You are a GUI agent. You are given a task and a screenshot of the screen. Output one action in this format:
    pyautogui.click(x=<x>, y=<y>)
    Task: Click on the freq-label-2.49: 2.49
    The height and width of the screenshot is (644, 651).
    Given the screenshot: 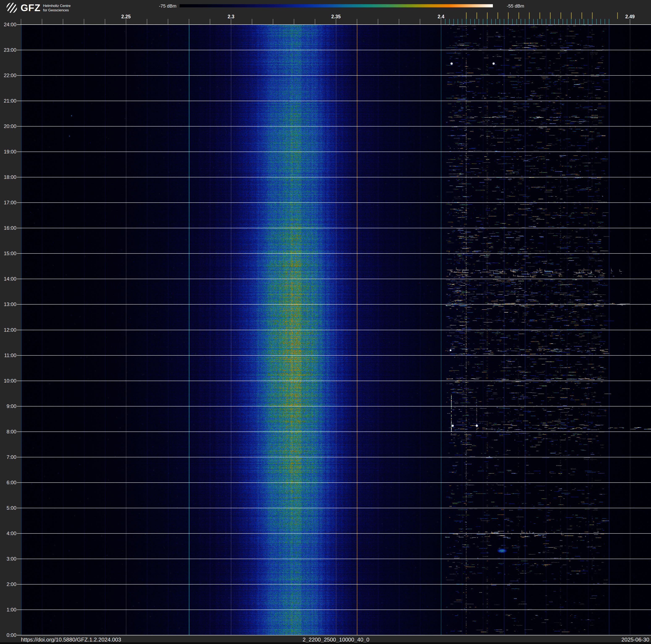 What is the action you would take?
    pyautogui.click(x=630, y=17)
    